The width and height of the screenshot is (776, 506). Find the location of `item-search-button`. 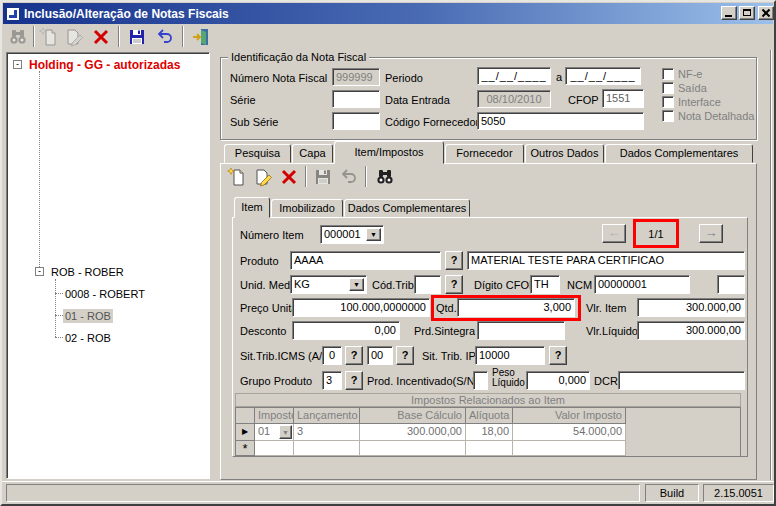

item-search-button is located at coordinates (385, 176).